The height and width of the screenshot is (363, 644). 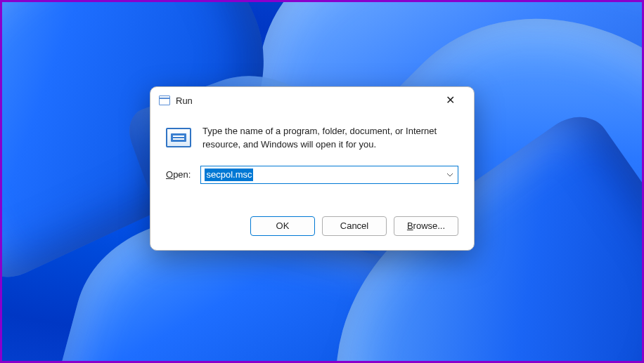 I want to click on open-label: Open:, so click(x=179, y=174).